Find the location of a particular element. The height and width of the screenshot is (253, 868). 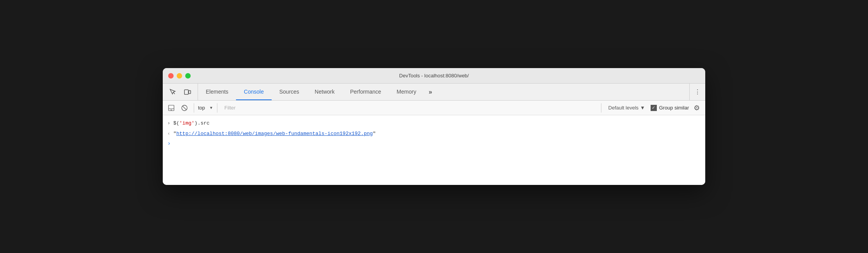

console-input-line: › is located at coordinates (434, 144).